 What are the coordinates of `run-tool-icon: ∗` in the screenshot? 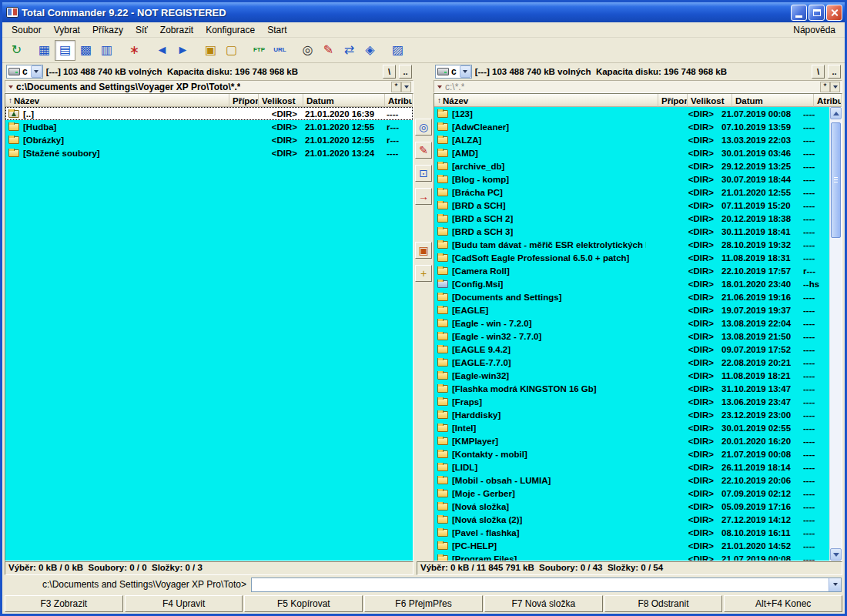 It's located at (134, 51).